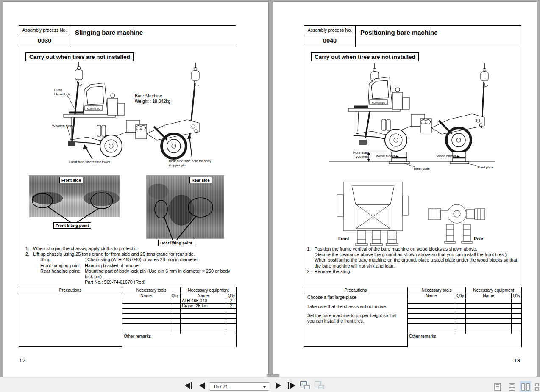 Image resolution: width=540 pixels, height=392 pixels. What do you see at coordinates (129, 254) in the screenshot?
I see `step-line: 2. Lift up chassis using 25 tons crane f…` at bounding box center [129, 254].